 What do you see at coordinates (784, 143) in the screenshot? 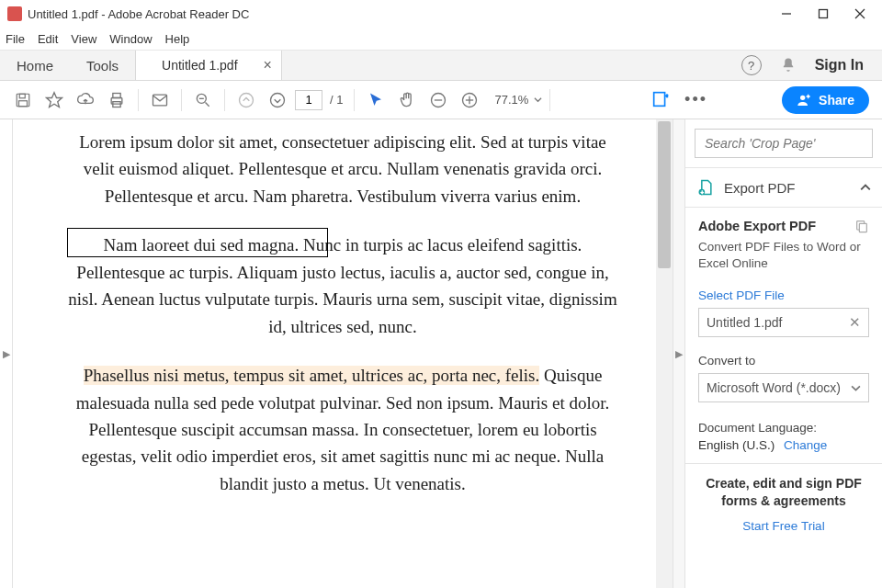
I see `tools-search-input` at bounding box center [784, 143].